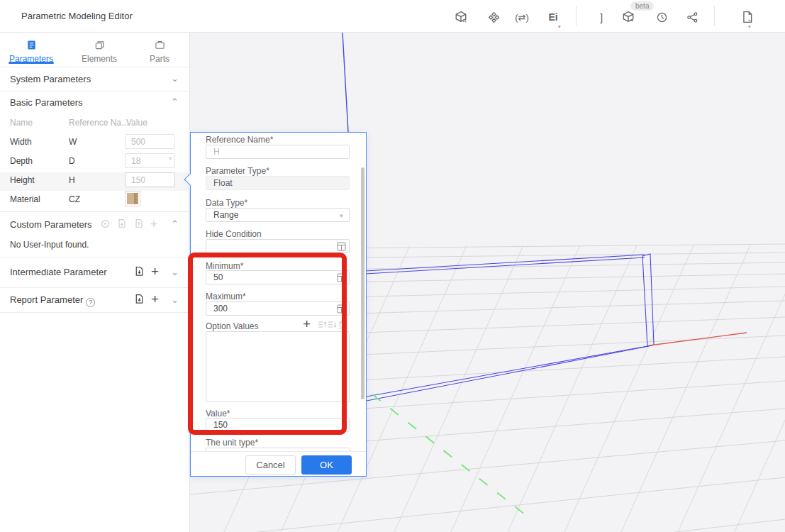 The height and width of the screenshot is (532, 785). What do you see at coordinates (21, 123) in the screenshot?
I see `column-header-name: Name` at bounding box center [21, 123].